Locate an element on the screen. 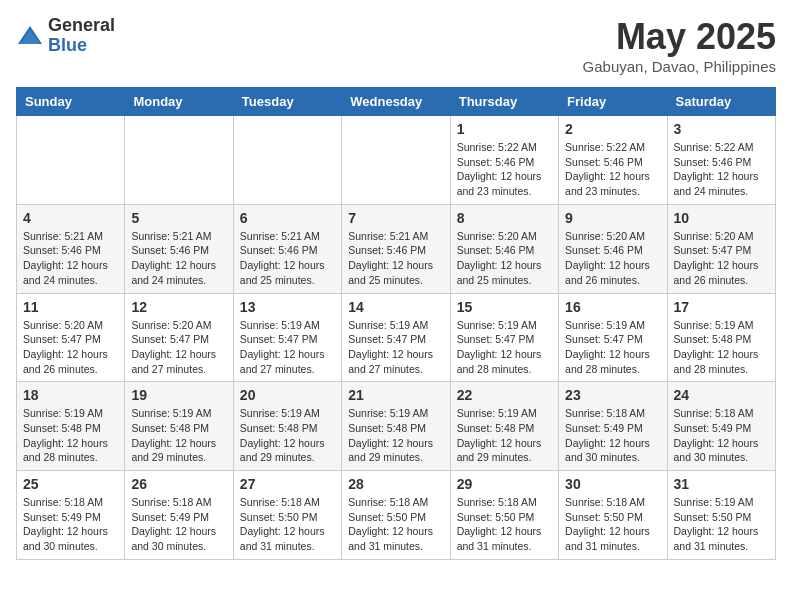 The height and width of the screenshot is (612, 792). calendar-cell: 29Sunrise: 5:18 AM Sunset: 5:50 PM Dayli… is located at coordinates (504, 516).